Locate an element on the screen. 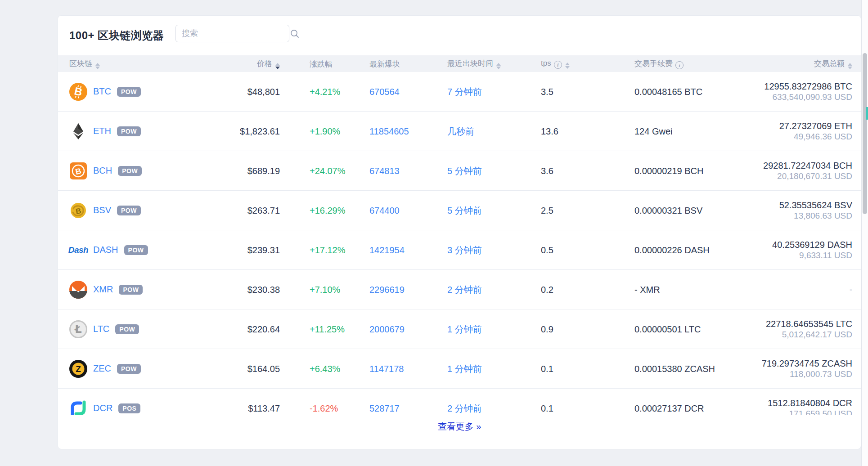  chain-link: DCR is located at coordinates (103, 408).